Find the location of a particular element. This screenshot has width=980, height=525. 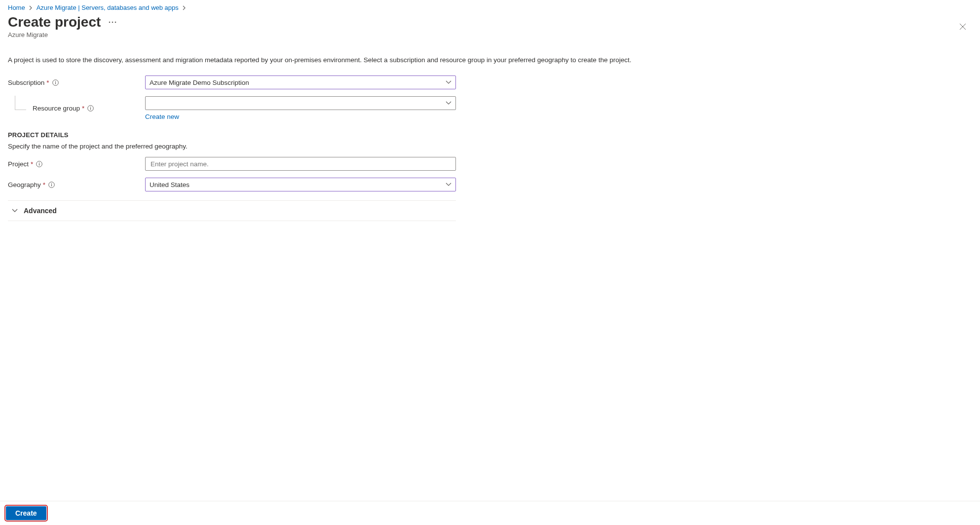

project-details-heading: PROJECT DETAILS is located at coordinates (232, 135).